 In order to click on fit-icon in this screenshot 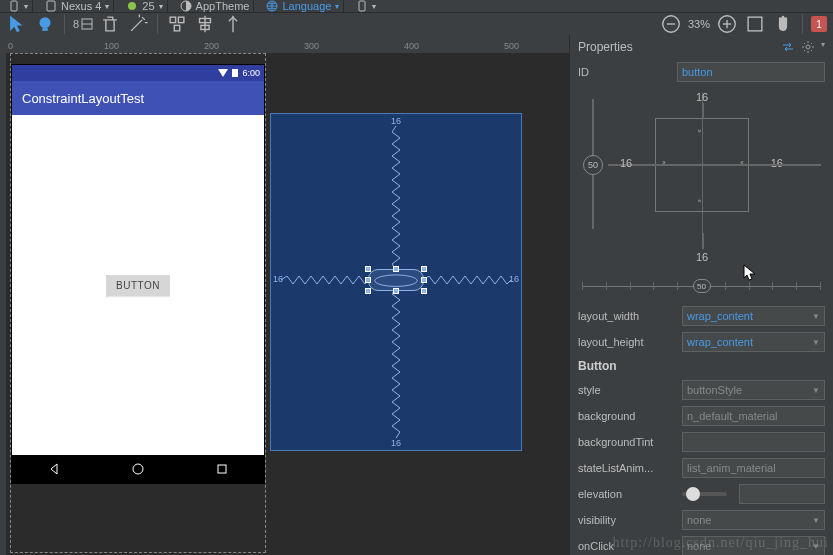, I will do `click(755, 24)`.